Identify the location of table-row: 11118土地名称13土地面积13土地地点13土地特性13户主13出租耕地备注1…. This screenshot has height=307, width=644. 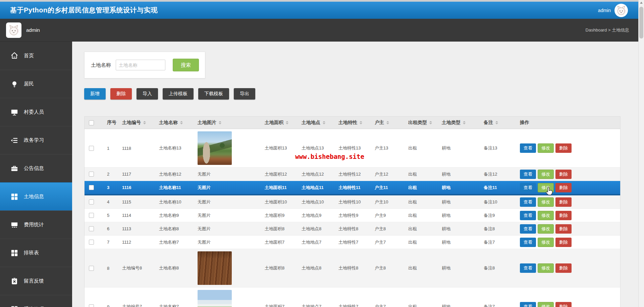
(352, 148).